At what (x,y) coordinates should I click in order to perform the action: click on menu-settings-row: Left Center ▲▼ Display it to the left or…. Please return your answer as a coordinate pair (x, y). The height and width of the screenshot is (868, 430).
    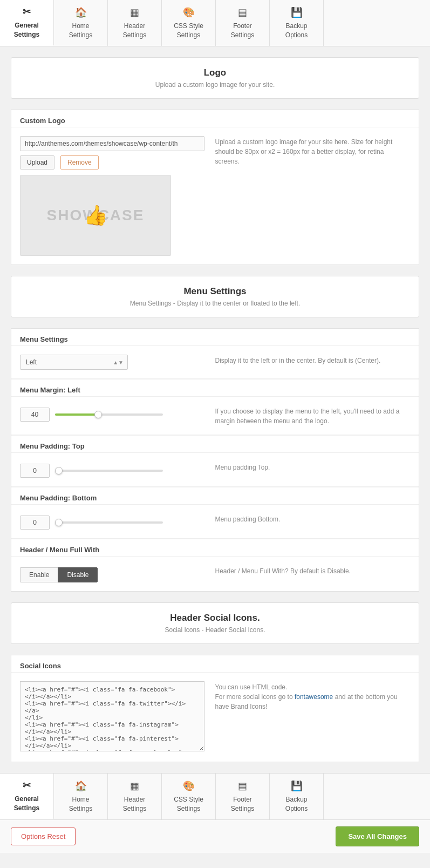
    Looking at the image, I should click on (215, 363).